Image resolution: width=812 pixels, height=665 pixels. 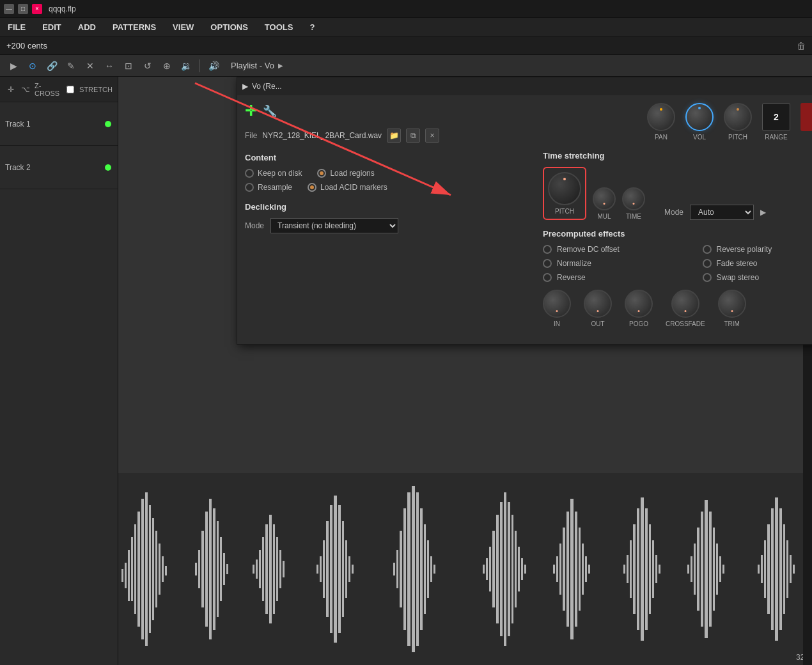 I want to click on pe-item-normalize: Normalize, so click(x=618, y=263).